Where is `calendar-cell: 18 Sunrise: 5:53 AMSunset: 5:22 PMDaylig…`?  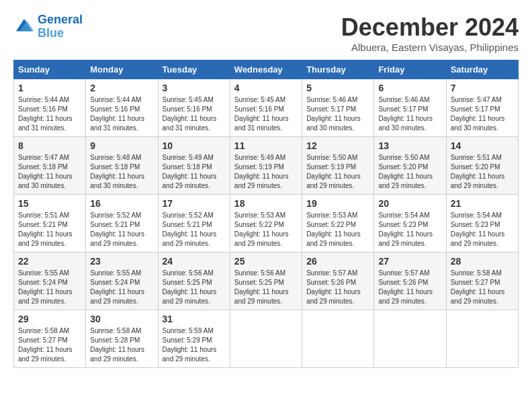 calendar-cell: 18 Sunrise: 5:53 AMSunset: 5:22 PMDaylig… is located at coordinates (266, 224).